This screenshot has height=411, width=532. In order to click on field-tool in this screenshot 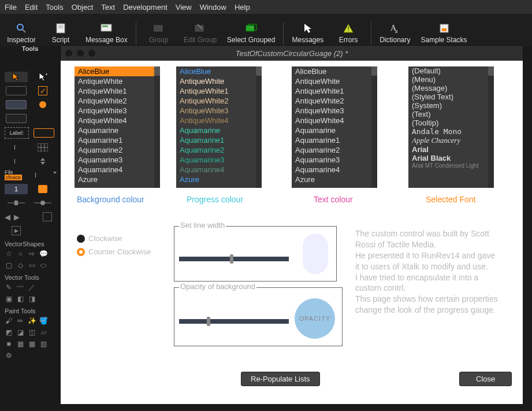, I will do `click(44, 133)`.